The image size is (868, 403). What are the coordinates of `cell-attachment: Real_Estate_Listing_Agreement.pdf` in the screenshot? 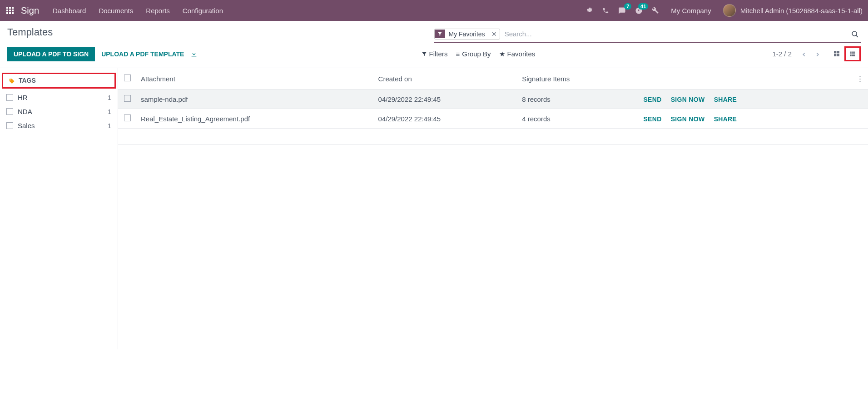 It's located at (255, 119).